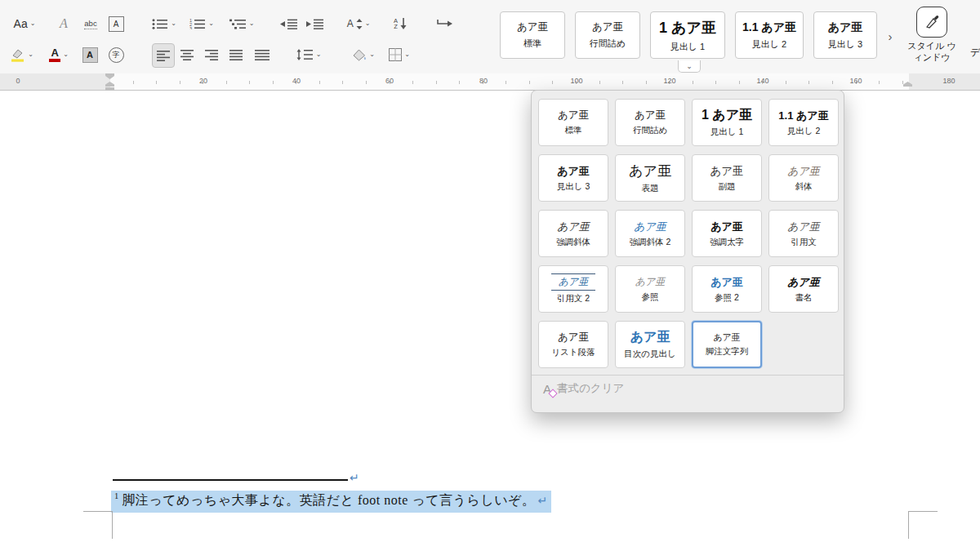 Image resolution: width=980 pixels, height=560 pixels. What do you see at coordinates (400, 24) in the screenshot?
I see `sort-button: AZ` at bounding box center [400, 24].